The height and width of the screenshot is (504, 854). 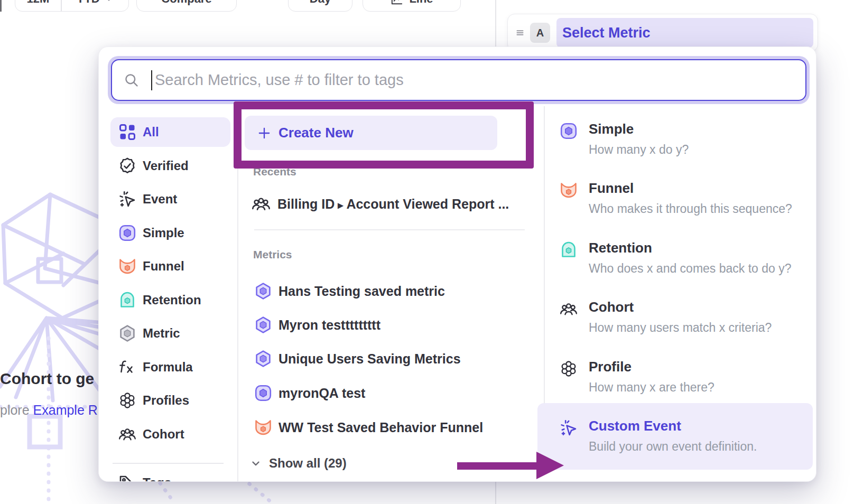 What do you see at coordinates (15, 410) in the screenshot?
I see `empty-state-text-fragment: plore` at bounding box center [15, 410].